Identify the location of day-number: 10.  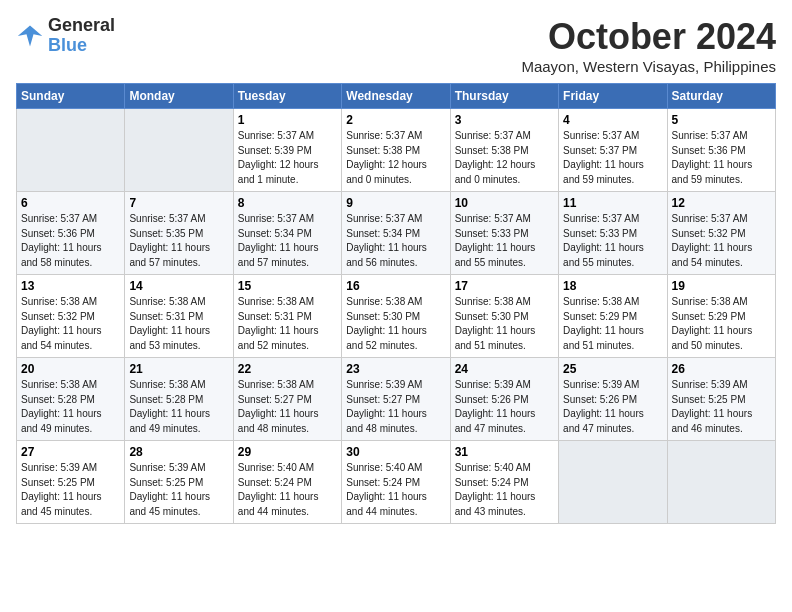
(504, 203).